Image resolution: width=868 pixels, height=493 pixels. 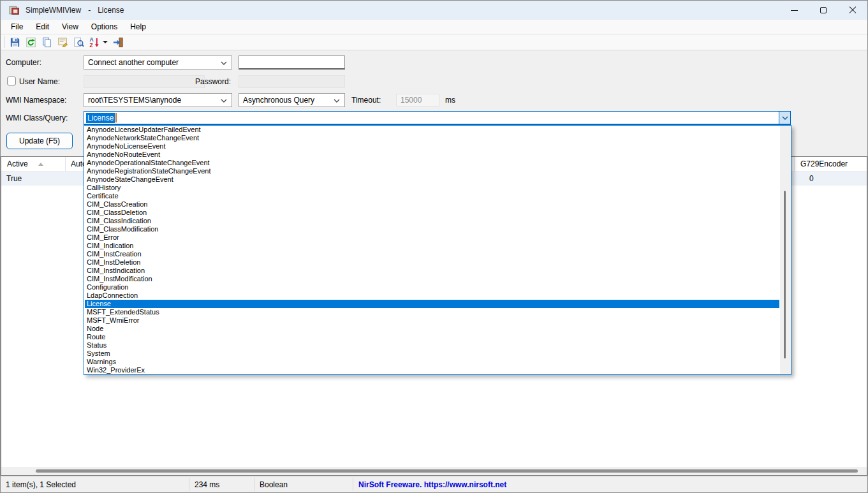 I want to click on dropdown-item: AnynodeNoRouteEvent, so click(x=432, y=154).